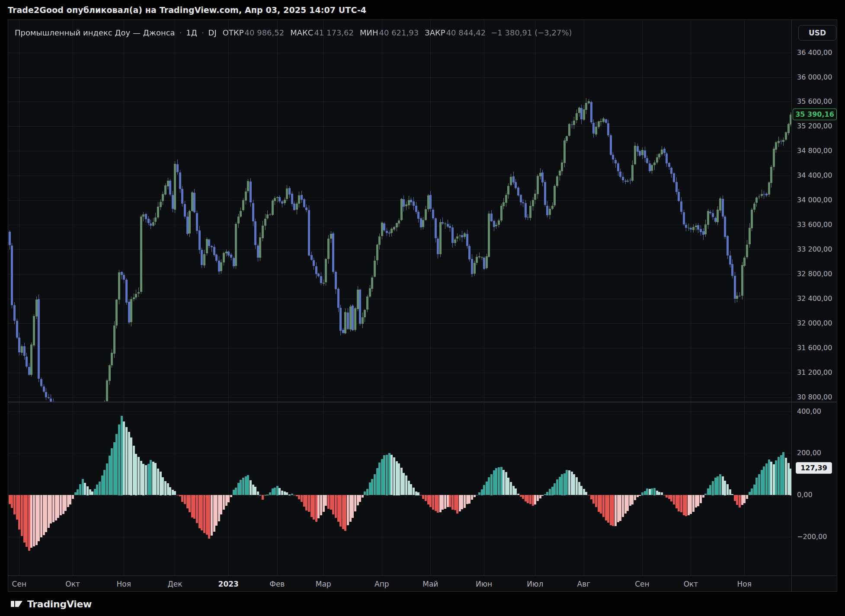 The image size is (845, 616). I want to click on time-axis-label: Апр, so click(382, 584).